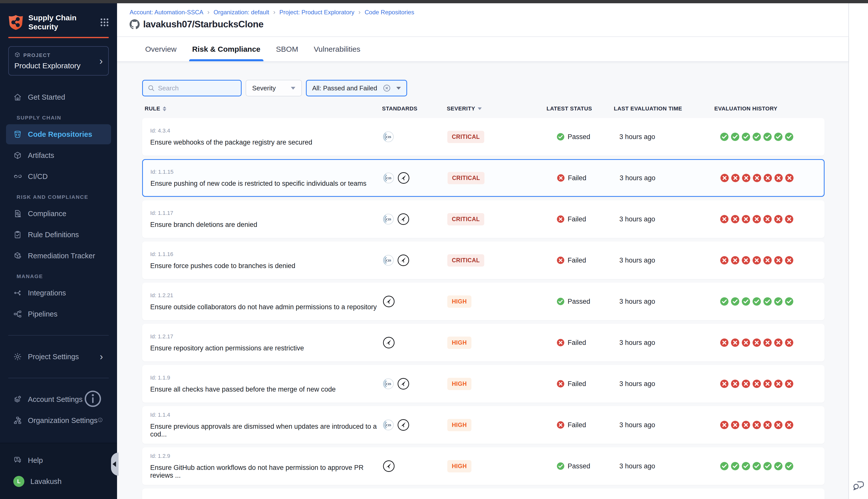 The height and width of the screenshot is (499, 868). What do you see at coordinates (483, 425) in the screenshot?
I see `table-row: Id: 1.1.4Ensure previous approvals are d…` at bounding box center [483, 425].